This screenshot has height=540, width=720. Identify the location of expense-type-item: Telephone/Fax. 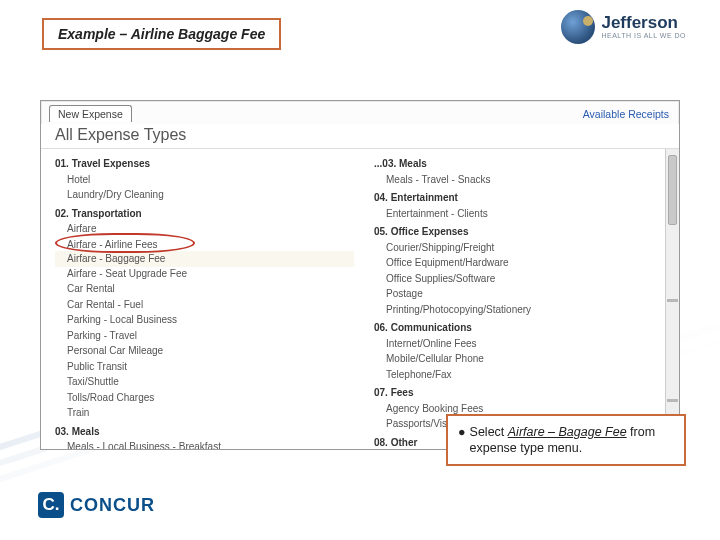
(524, 375).